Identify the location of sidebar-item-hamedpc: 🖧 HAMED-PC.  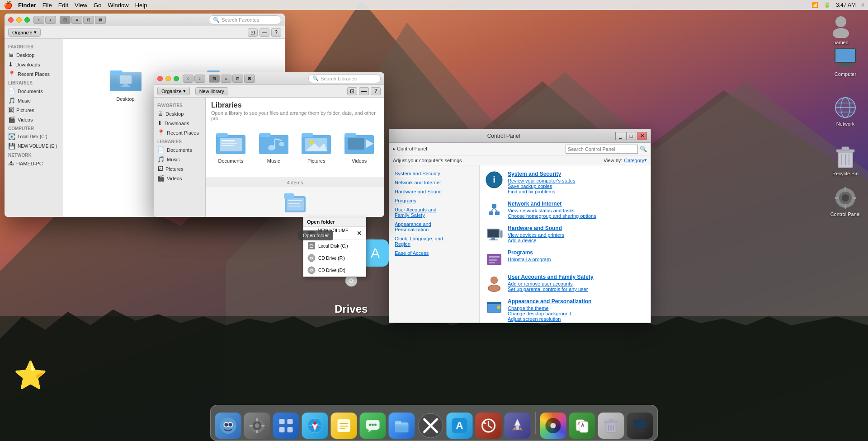
(33, 164).